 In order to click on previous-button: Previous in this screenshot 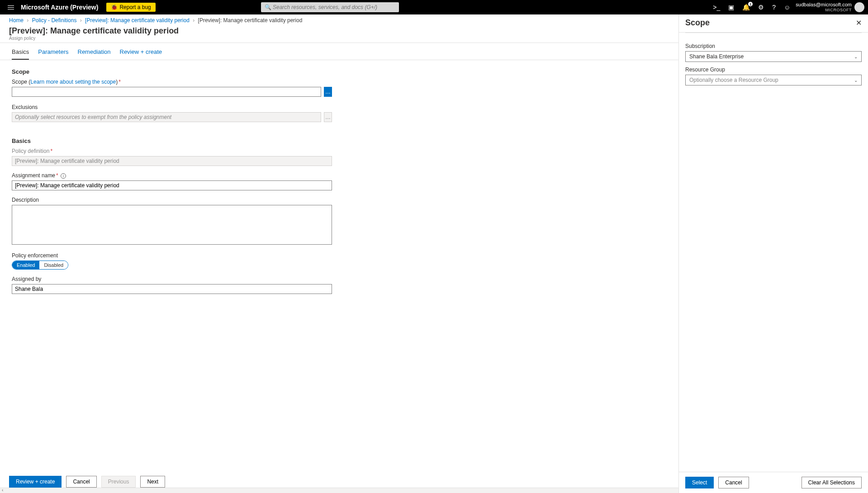, I will do `click(119, 482)`.